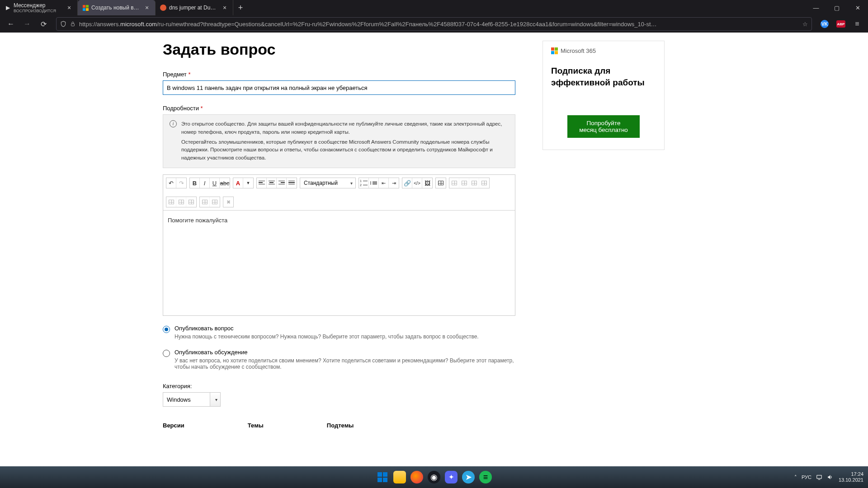 This screenshot has height=488, width=868. I want to click on editor-body: Помогите пожалуйста, so click(339, 263).